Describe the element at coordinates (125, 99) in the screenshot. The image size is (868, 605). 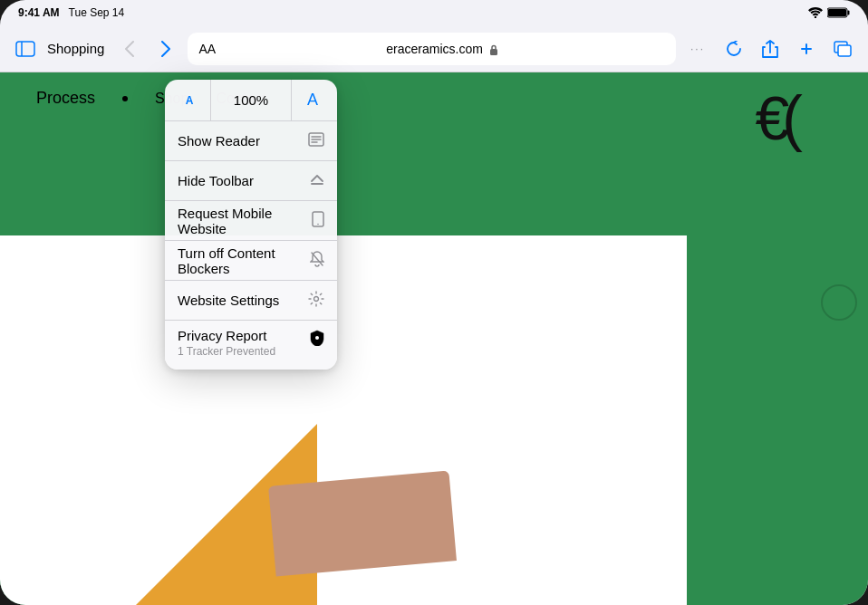
I see `web-nav-dot` at that location.